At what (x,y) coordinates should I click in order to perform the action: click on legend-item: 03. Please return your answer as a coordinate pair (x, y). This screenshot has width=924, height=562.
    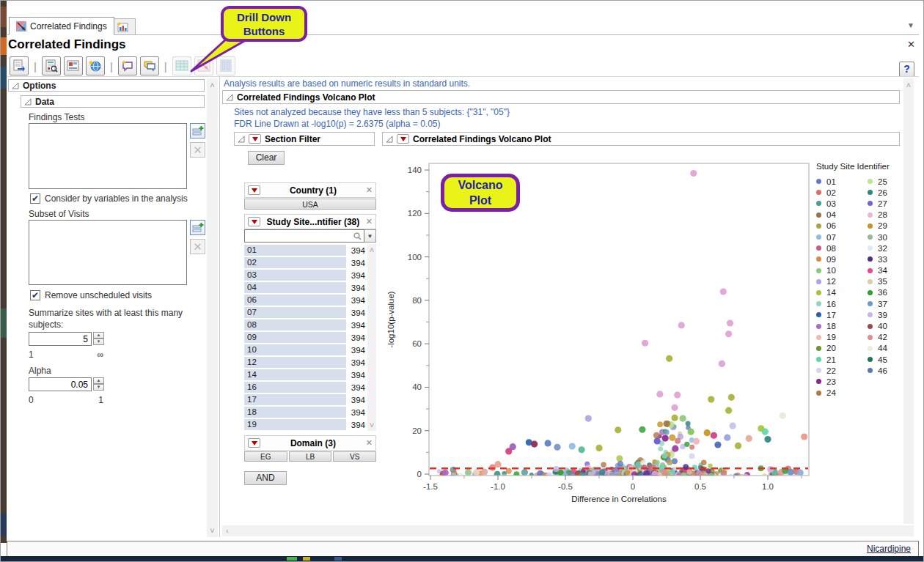
    Looking at the image, I should click on (838, 204).